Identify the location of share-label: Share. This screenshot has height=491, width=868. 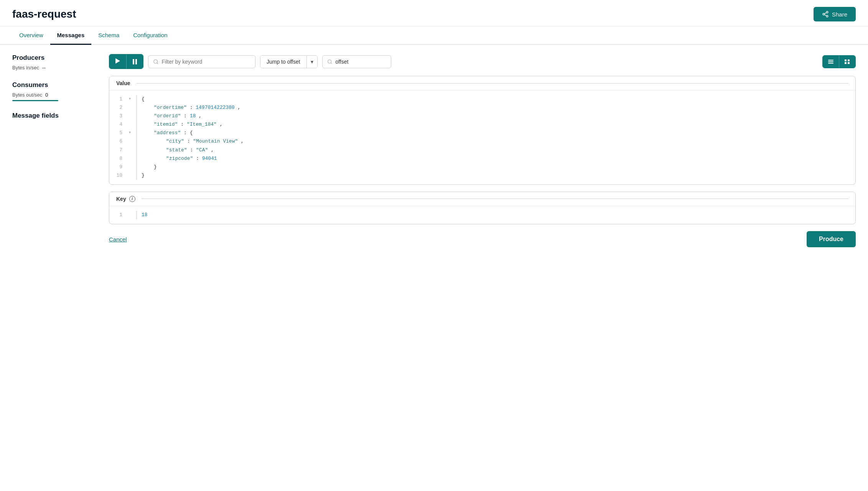
(840, 15).